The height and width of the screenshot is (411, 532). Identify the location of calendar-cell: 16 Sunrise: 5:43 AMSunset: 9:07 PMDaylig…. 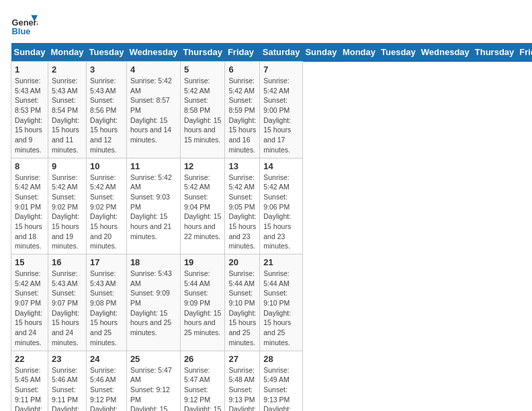
(67, 303).